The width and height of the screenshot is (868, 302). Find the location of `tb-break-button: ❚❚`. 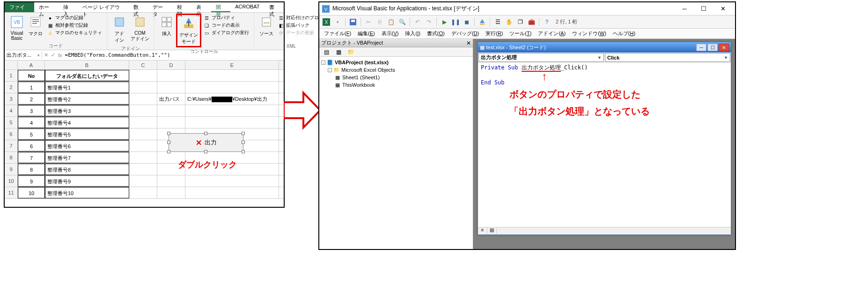

tb-break-button: ❚❚ is located at coordinates (456, 22).